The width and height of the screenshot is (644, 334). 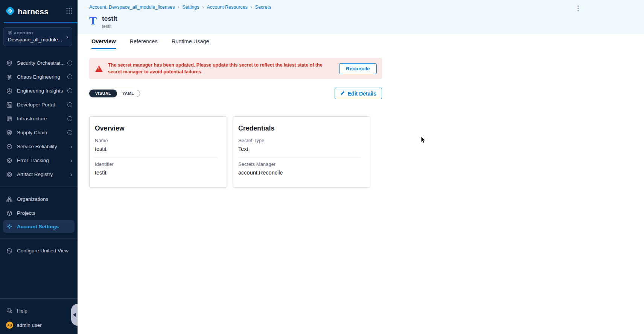 What do you see at coordinates (10, 33) in the screenshot?
I see `account-scope-icon` at bounding box center [10, 33].